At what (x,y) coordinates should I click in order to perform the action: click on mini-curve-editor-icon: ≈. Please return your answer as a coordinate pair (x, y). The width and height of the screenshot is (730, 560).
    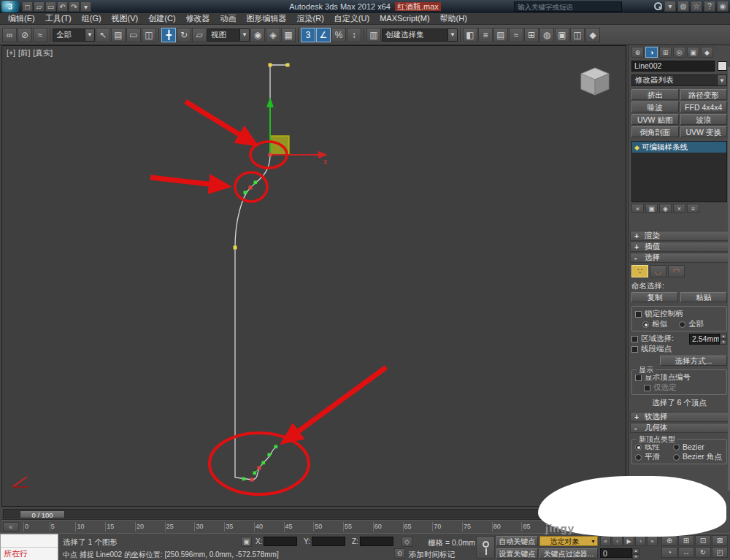
    Looking at the image, I should click on (11, 527).